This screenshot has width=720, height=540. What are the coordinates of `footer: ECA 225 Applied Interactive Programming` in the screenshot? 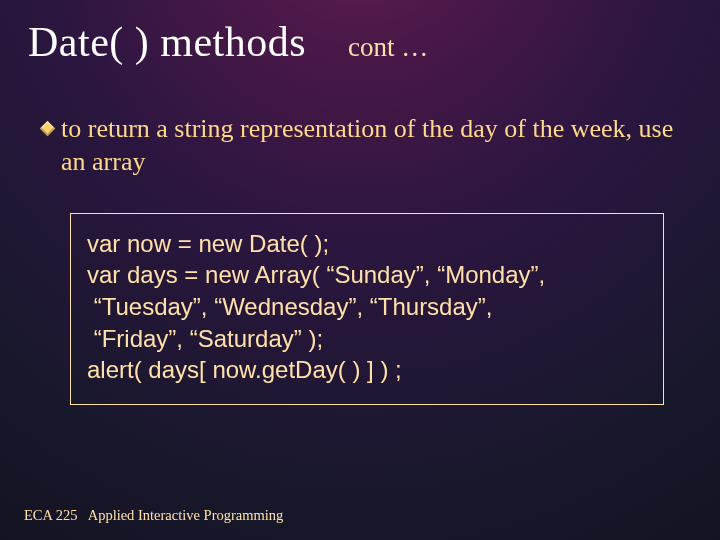 It's located at (154, 516).